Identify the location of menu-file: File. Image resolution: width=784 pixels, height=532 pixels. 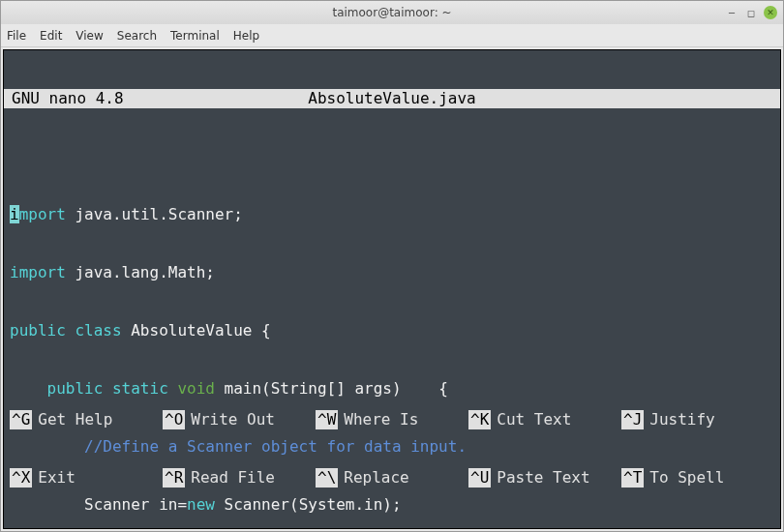
(16, 36).